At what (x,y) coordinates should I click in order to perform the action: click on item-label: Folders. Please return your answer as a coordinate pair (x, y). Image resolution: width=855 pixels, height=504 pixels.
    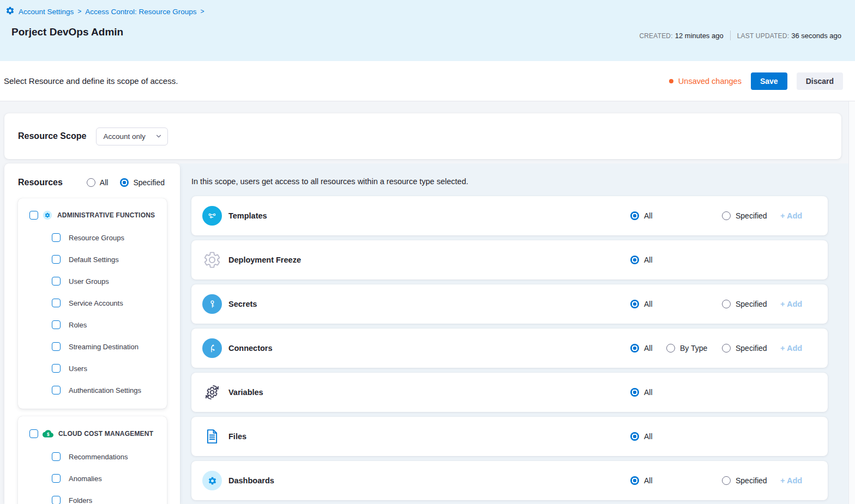
    Looking at the image, I should click on (81, 500).